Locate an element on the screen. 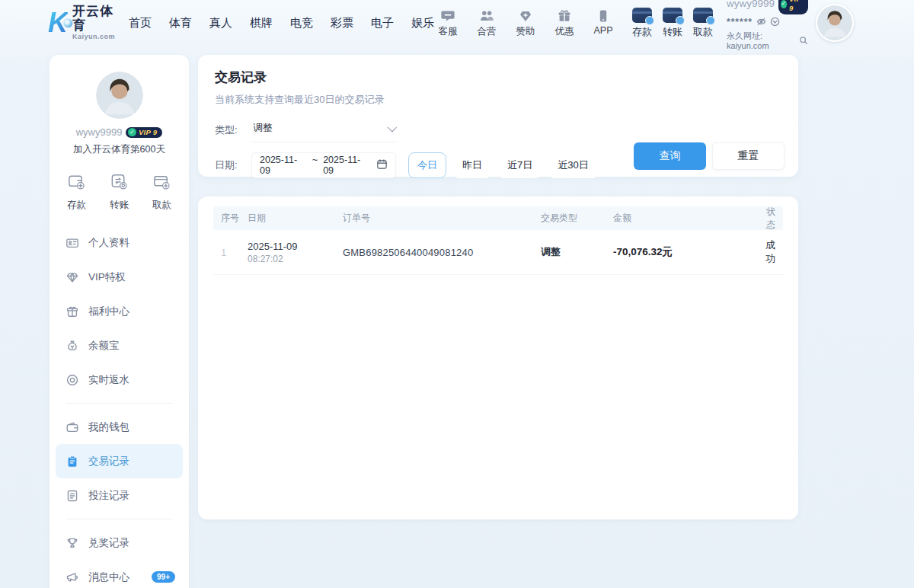 The image size is (914, 588). site-note: 永久网址: kaiyun.com is located at coordinates (762, 42).